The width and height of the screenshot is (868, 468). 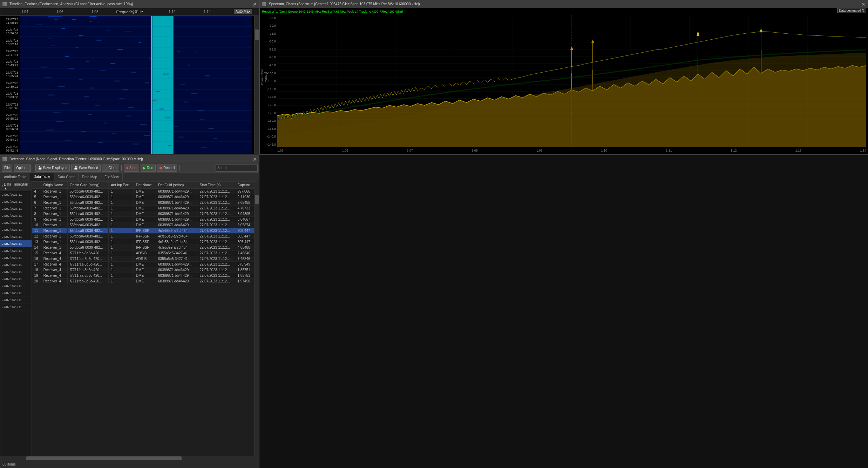 I want to click on table-row: 11 Receiver_1 55fcbca6-0039-482... 1 IFF…, so click(x=143, y=231).